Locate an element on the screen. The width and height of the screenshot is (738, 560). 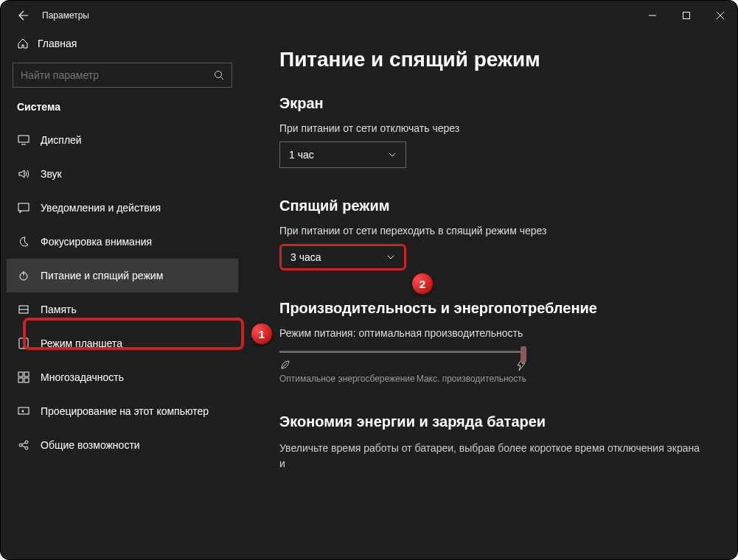
sidebar-item-label: Фокусировка внимания is located at coordinates (96, 242).